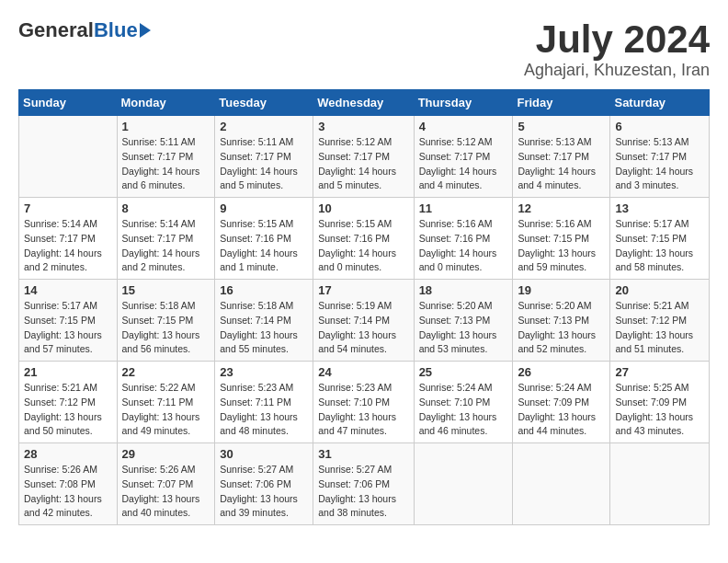 Image resolution: width=728 pixels, height=563 pixels. I want to click on calendar-cell: 3Sunrise: 5:12 AMSunset: 7:17 PMDaylight…, so click(364, 156).